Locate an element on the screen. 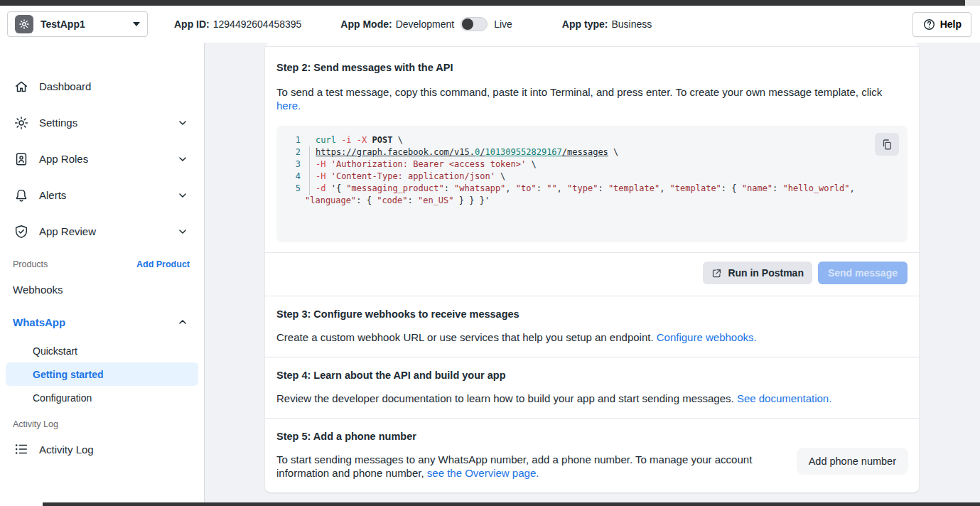 Image resolution: width=980 pixels, height=506 pixels. sidebar-item-label: App Roles is located at coordinates (64, 159).